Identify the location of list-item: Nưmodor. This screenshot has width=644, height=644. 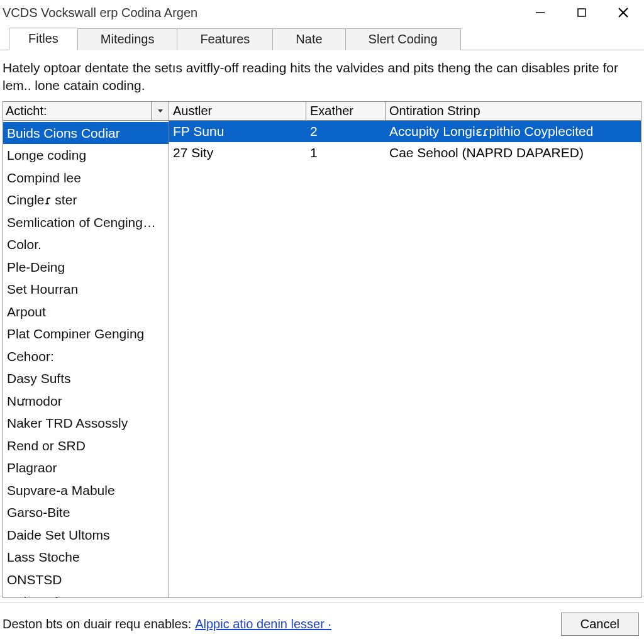
(86, 401).